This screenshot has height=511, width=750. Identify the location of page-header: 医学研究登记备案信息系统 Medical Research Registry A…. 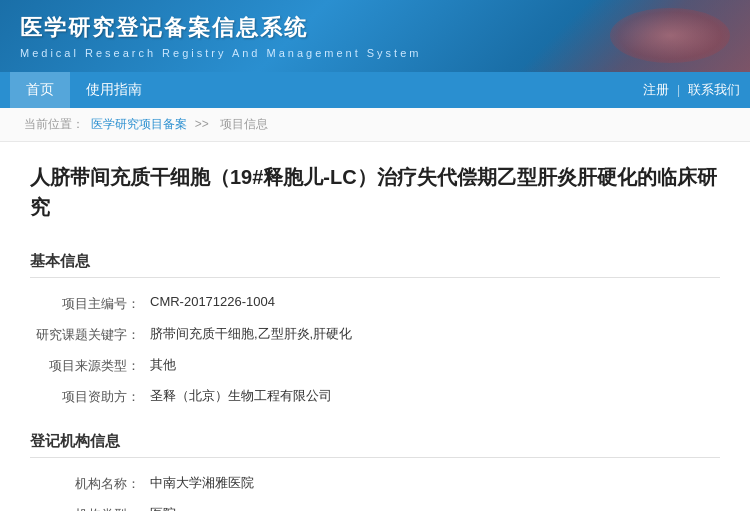
(375, 36).